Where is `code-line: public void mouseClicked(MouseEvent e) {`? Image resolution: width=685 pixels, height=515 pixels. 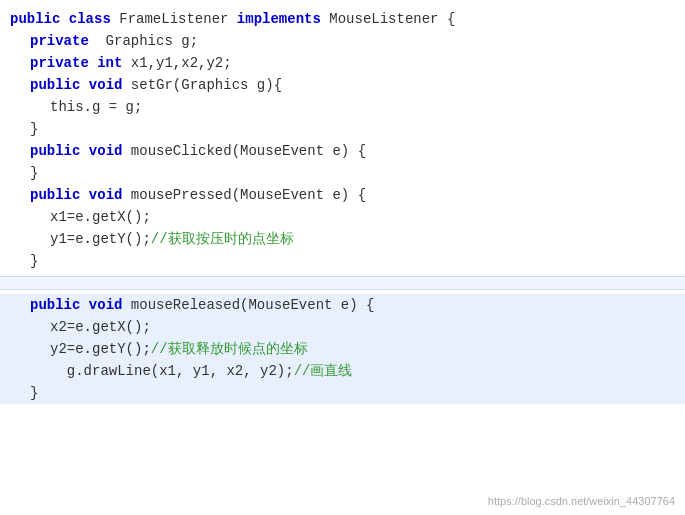 code-line: public void mouseClicked(MouseEvent e) { is located at coordinates (342, 151).